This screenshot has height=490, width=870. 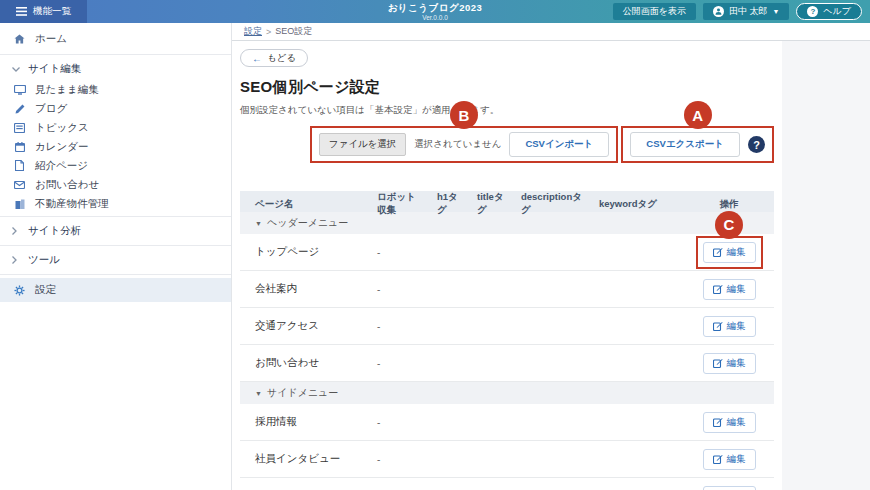 I want to click on sidebar-item-inquiry: お問い合わせ, so click(x=116, y=184).